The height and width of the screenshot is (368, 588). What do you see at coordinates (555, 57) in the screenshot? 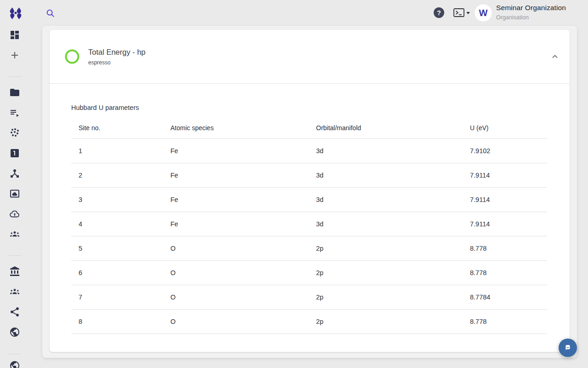
I see `chevron-up-icon` at bounding box center [555, 57].